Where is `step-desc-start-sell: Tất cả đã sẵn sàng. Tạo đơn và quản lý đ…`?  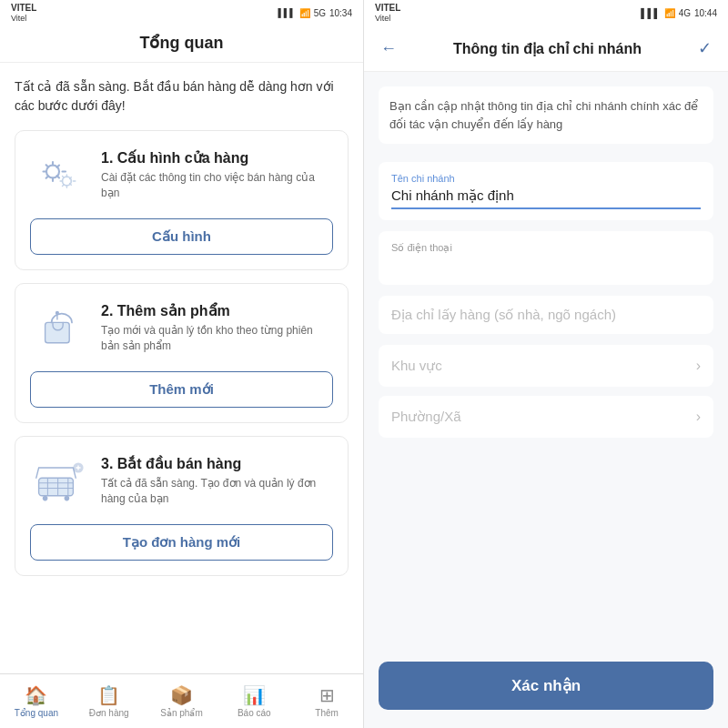 step-desc-start-sell: Tất cả đã sẵn sàng. Tạo đơn và quản lý đ… is located at coordinates (217, 491).